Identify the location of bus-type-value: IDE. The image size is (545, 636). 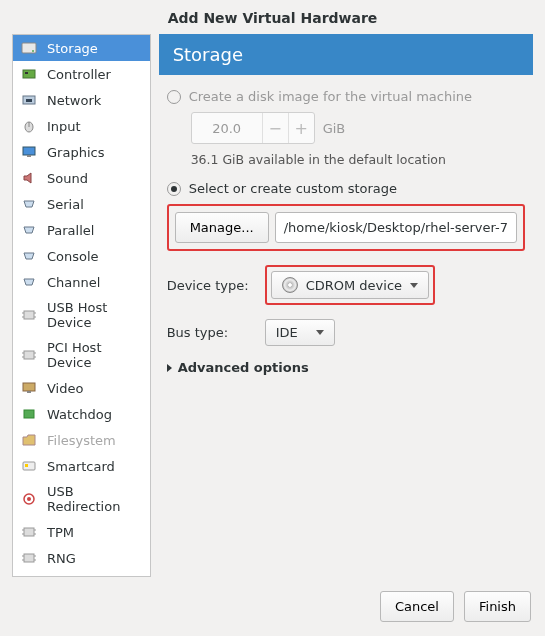
(287, 332).